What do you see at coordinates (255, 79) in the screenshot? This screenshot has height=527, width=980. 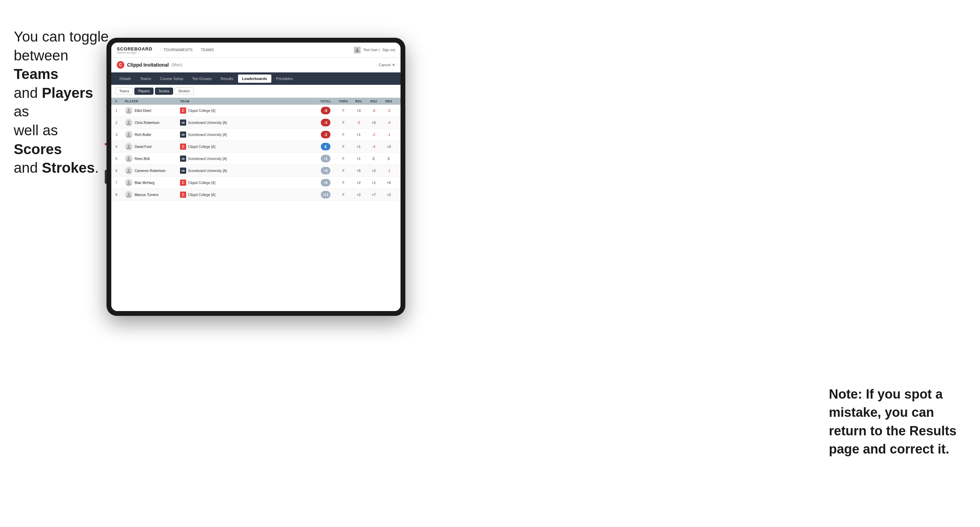 I see `tab-leaderboards: Leaderboards` at bounding box center [255, 79].